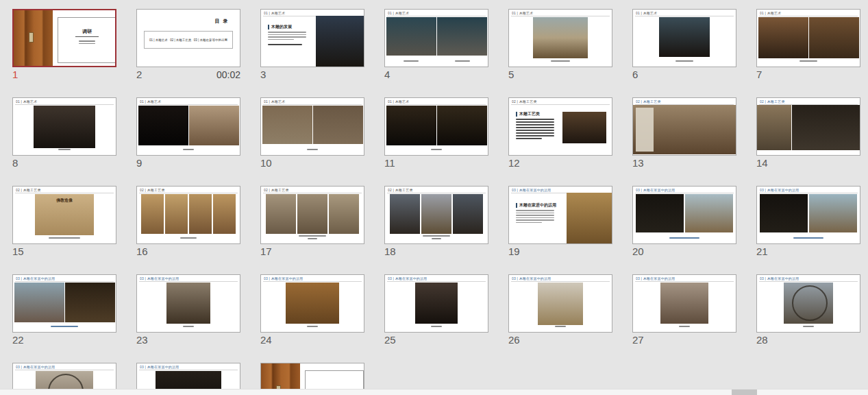  I want to click on slide-label: 3, so click(312, 74).